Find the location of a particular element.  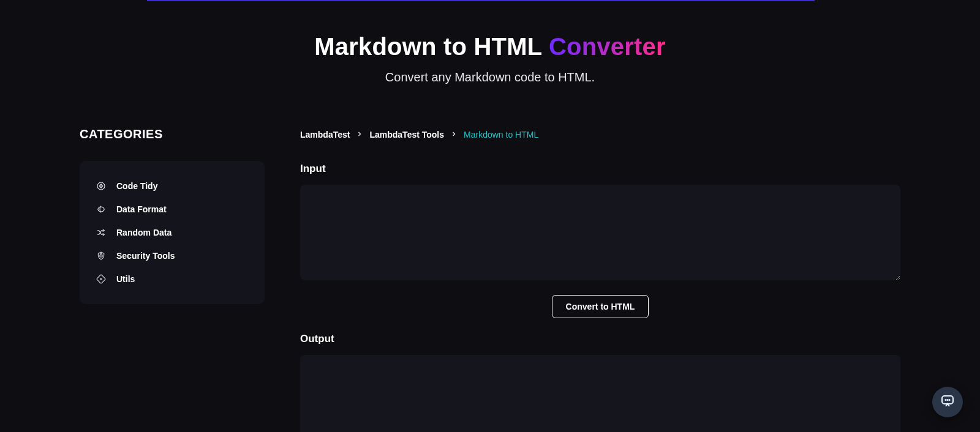

category-list: Code Tidy Data Format Random Data Securi… is located at coordinates (172, 233).